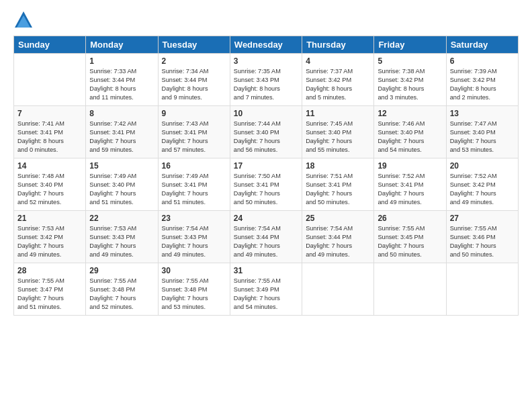  I want to click on day-info: Sunrise: 7:55 AM Sunset: 3:49 PM Dayligh…, so click(266, 294).